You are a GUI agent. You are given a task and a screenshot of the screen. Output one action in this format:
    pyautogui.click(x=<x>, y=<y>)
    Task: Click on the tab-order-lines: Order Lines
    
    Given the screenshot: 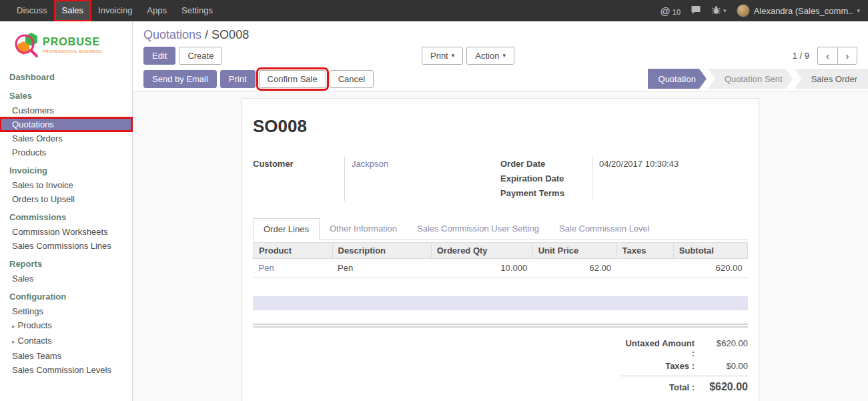 What is the action you would take?
    pyautogui.click(x=286, y=230)
    